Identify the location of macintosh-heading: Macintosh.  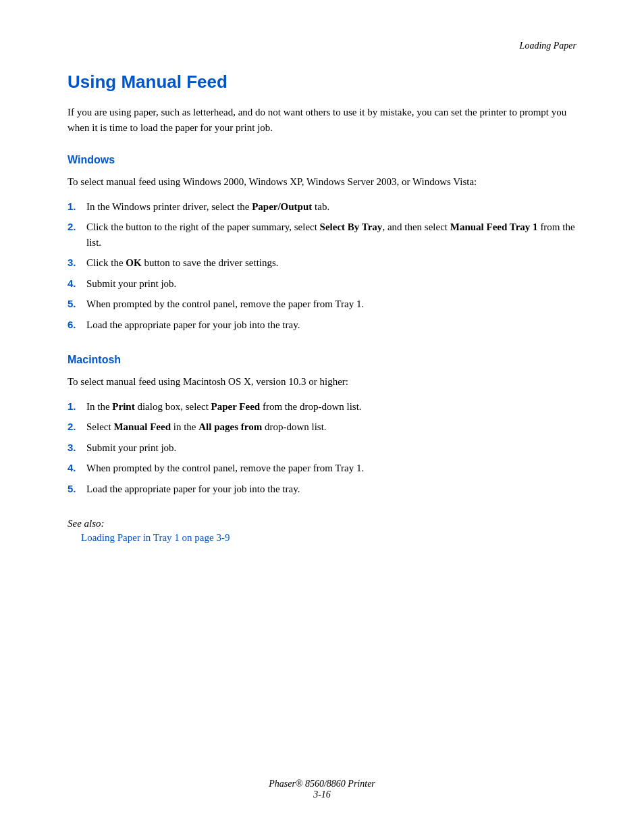
(322, 360).